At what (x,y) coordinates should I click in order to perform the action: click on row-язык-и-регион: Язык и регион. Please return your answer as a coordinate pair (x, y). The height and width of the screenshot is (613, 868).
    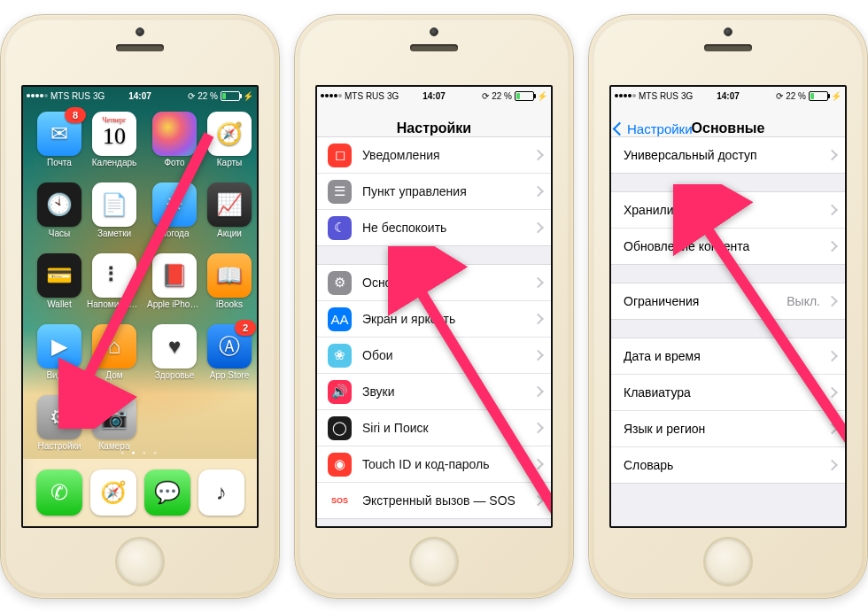
    Looking at the image, I should click on (728, 429).